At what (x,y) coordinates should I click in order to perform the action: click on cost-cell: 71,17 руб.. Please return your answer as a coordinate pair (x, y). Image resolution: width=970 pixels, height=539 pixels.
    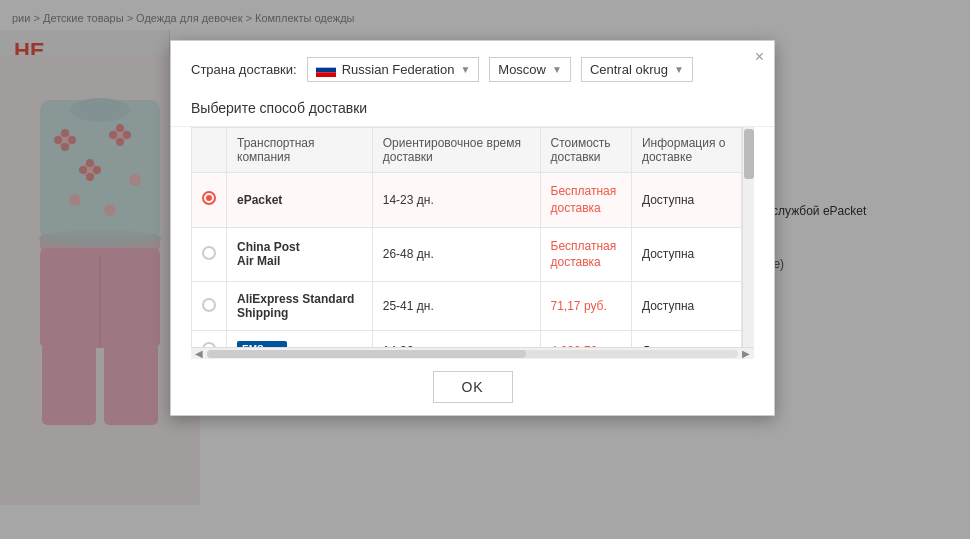
    Looking at the image, I should click on (586, 306).